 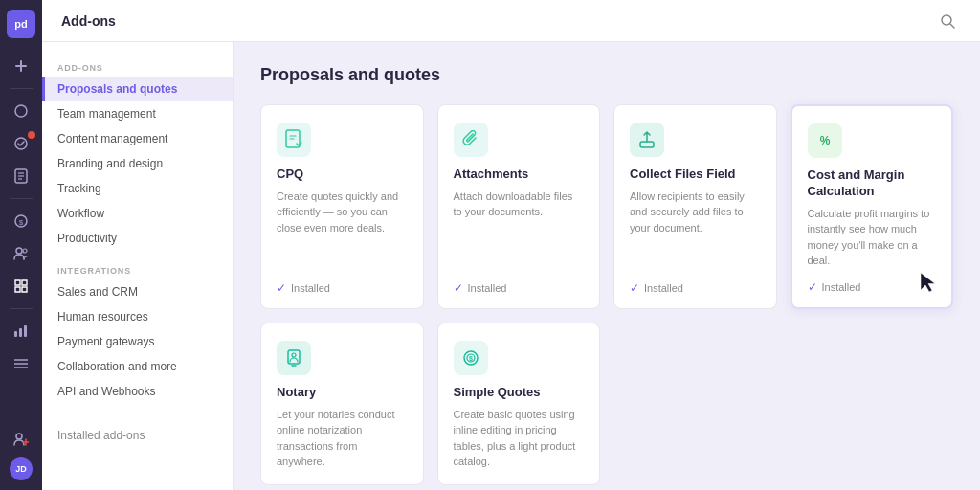 I want to click on page-title: Proposals and quotes, so click(x=607, y=75).